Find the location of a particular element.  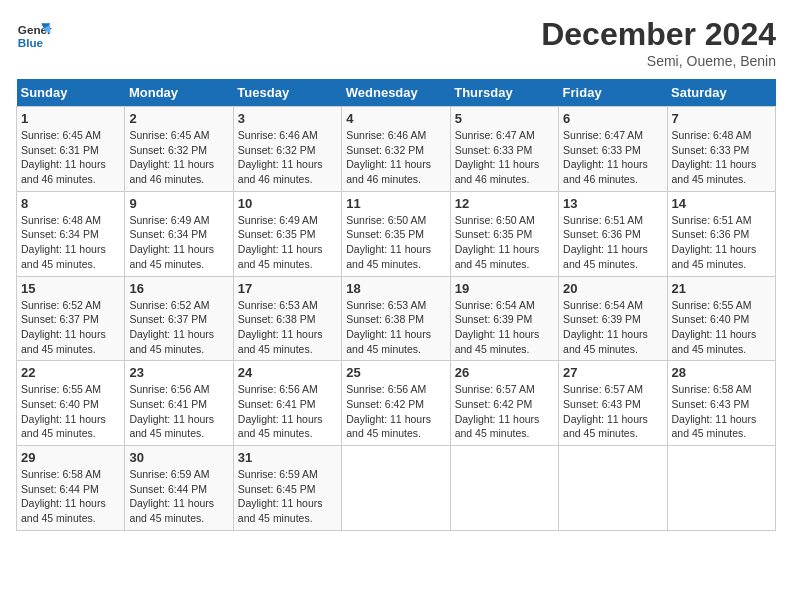

day-number: 26 is located at coordinates (504, 372).